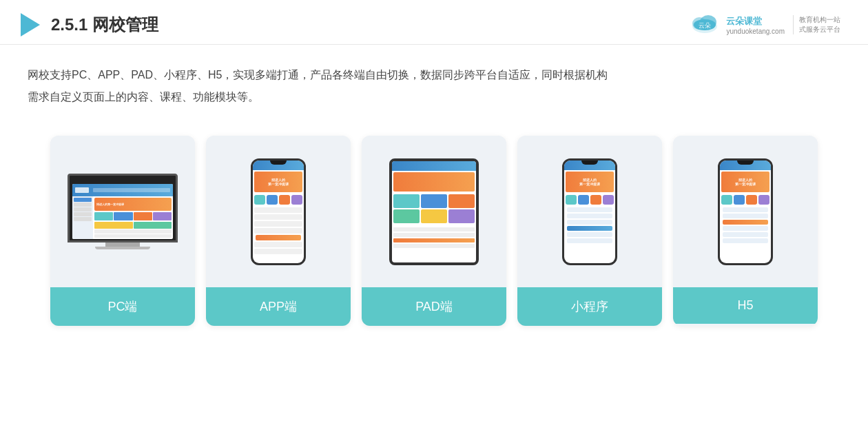 The image size is (868, 434). I want to click on phone-body-mini: 招进人的第一堂冲提课, so click(590, 212).